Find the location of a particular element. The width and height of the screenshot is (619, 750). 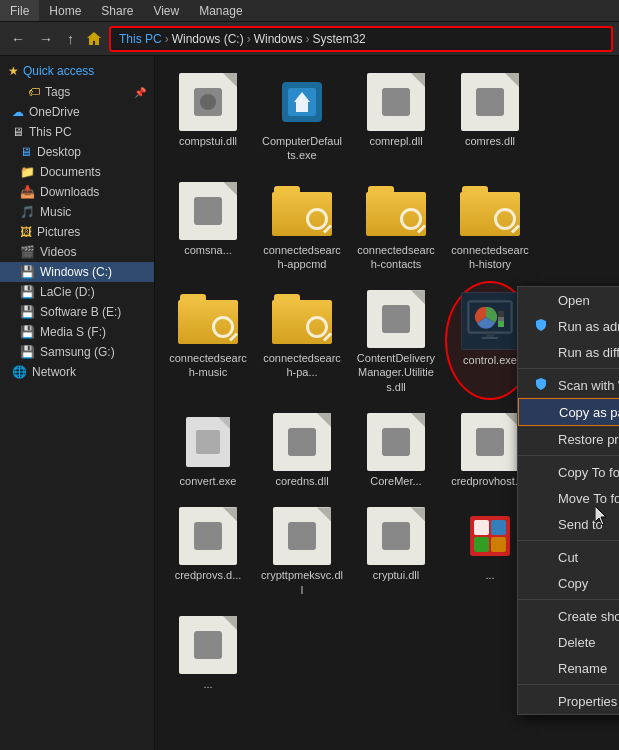

context-menu: Open Run as administrator Run as differe… is located at coordinates (568, 500).